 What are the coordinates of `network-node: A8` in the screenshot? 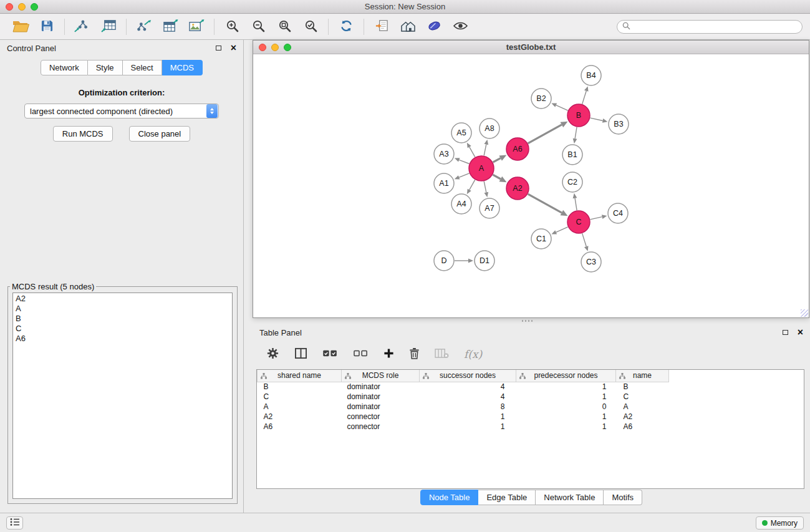 It's located at (489, 128).